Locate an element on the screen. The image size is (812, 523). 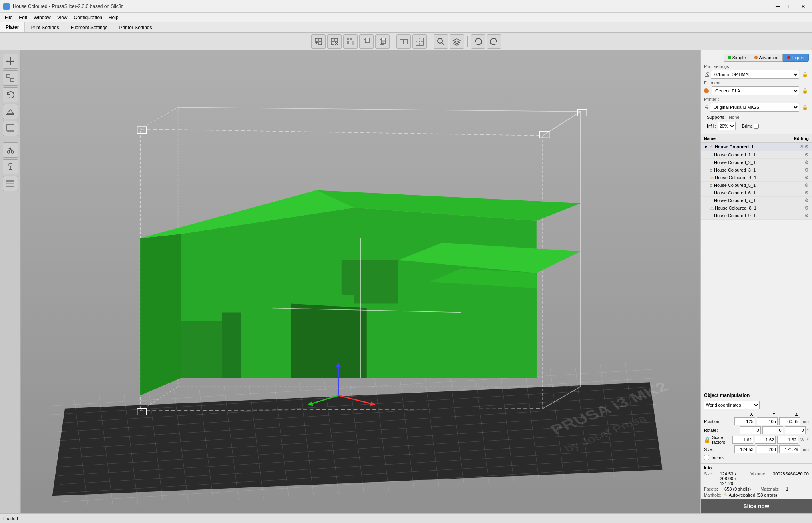
toolbar-delete-button is located at coordinates (334, 42).